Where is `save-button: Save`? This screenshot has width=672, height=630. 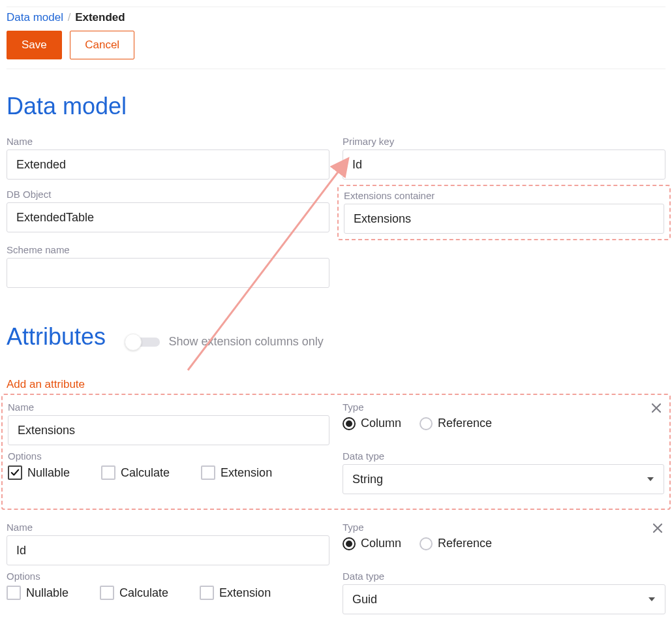
save-button: Save is located at coordinates (34, 45).